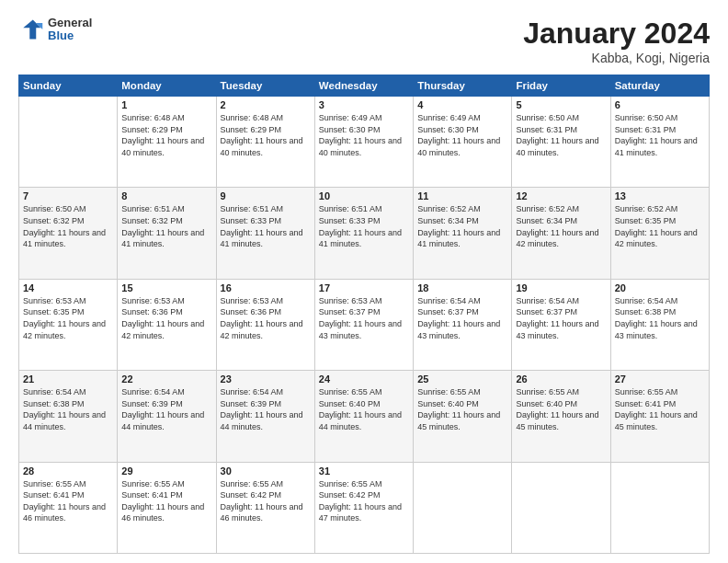 The image size is (728, 563). What do you see at coordinates (70, 29) in the screenshot?
I see `logo-text: General Blue` at bounding box center [70, 29].